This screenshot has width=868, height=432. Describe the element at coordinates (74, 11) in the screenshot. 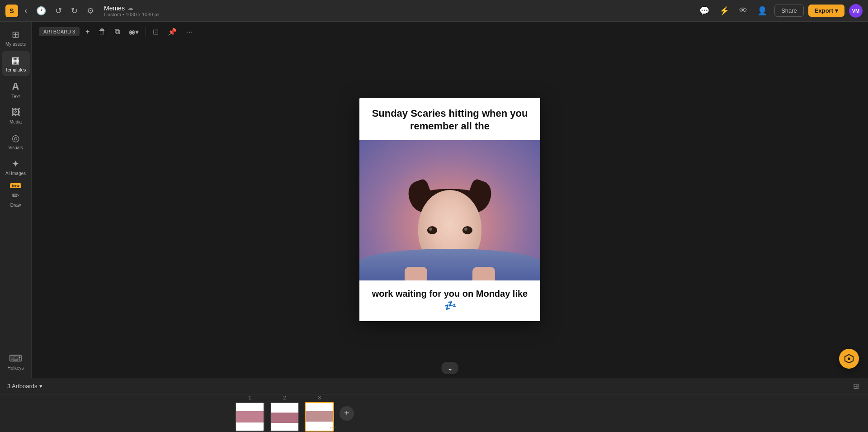

I see `redo-button: ↻` at that location.